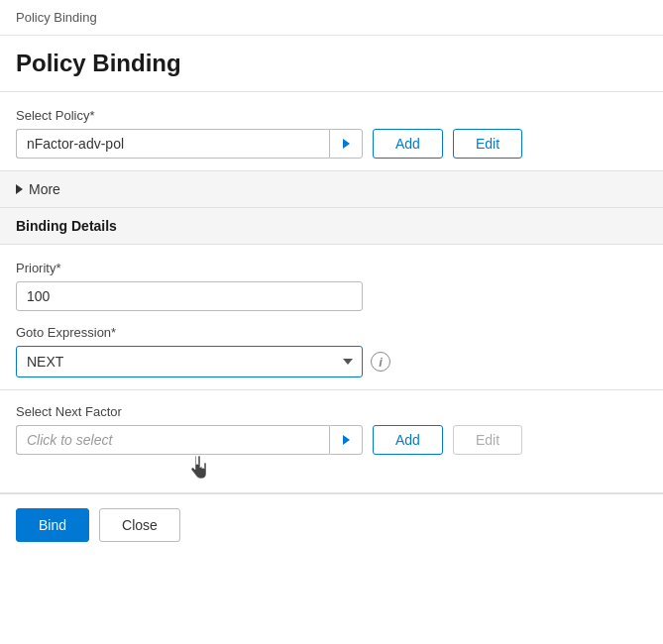 The height and width of the screenshot is (644, 663). What do you see at coordinates (488, 144) in the screenshot?
I see `select-policy-edit-button: Edit` at bounding box center [488, 144].